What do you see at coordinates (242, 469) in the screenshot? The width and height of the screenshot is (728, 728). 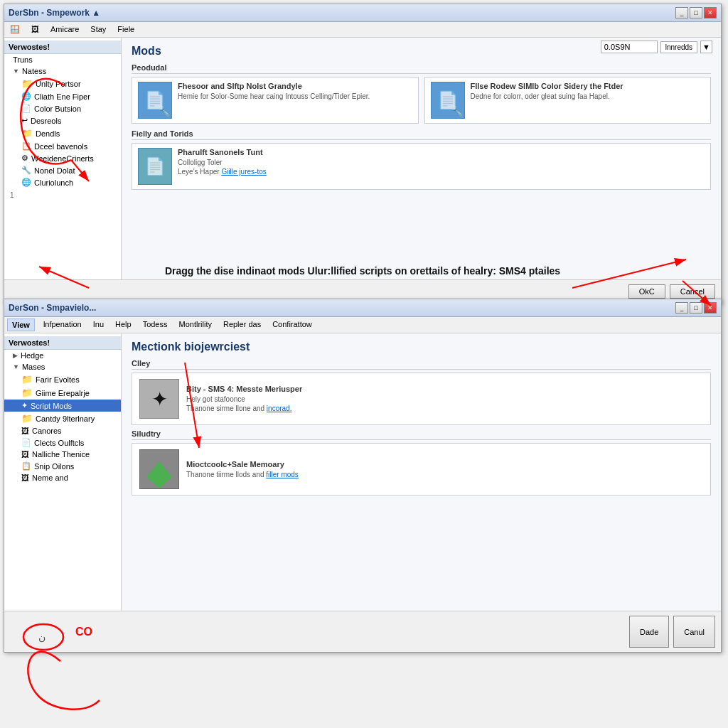 I see `bw-mod2-text: Mioctcoolc+Sale Memoary Thanone tiirme l…` at bounding box center [242, 469].